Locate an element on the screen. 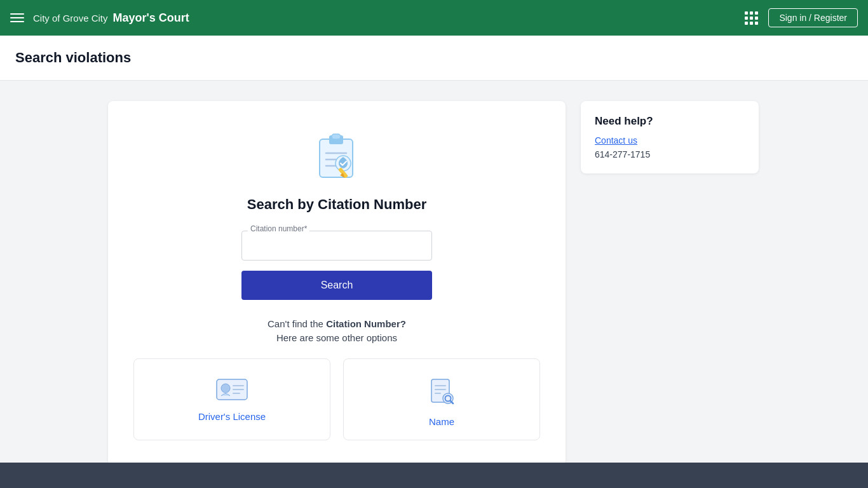  page-title: Search violations is located at coordinates (434, 58).